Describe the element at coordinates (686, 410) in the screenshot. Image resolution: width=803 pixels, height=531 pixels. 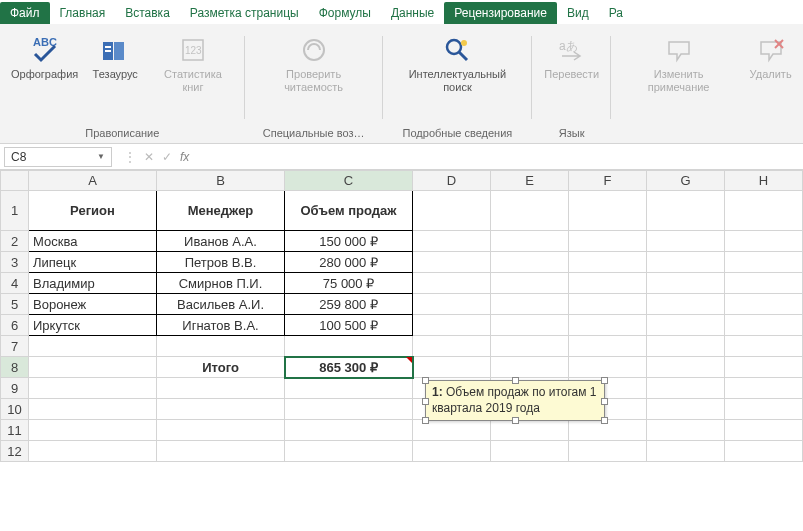
I see `cell-g10` at that location.